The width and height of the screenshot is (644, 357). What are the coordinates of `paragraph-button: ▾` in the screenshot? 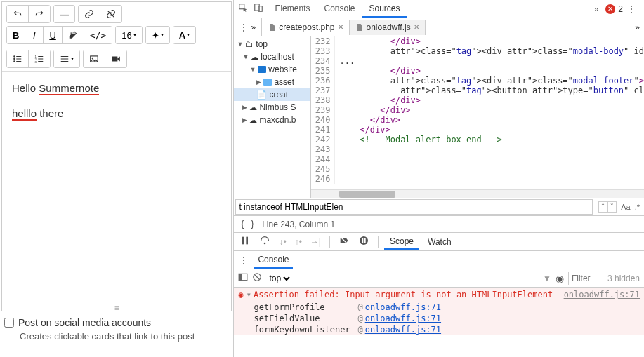 It's located at (67, 59).